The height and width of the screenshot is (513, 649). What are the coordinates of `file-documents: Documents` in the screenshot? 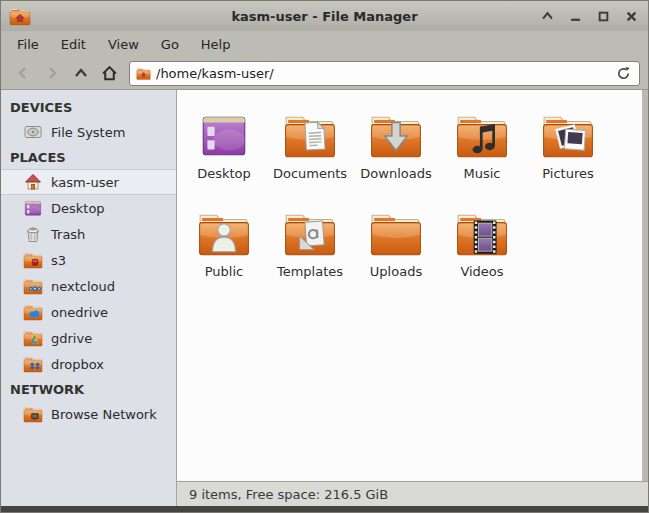 It's located at (310, 151).